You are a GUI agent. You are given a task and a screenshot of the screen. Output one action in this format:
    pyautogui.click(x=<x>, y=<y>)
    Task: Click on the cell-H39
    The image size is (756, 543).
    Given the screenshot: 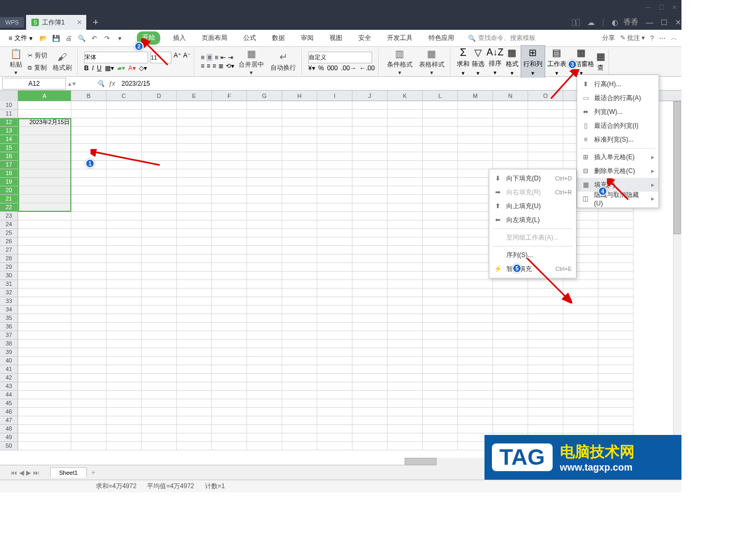 What is the action you would take?
    pyautogui.click(x=300, y=352)
    